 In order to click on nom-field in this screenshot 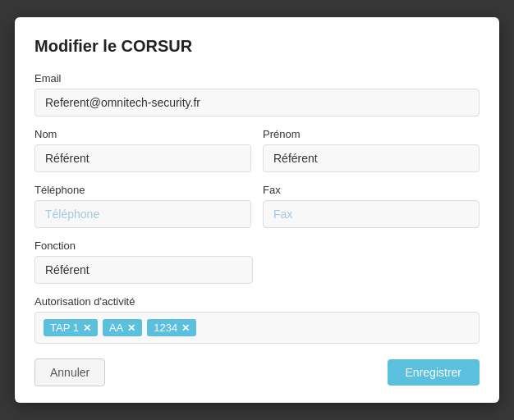, I will do `click(143, 158)`.